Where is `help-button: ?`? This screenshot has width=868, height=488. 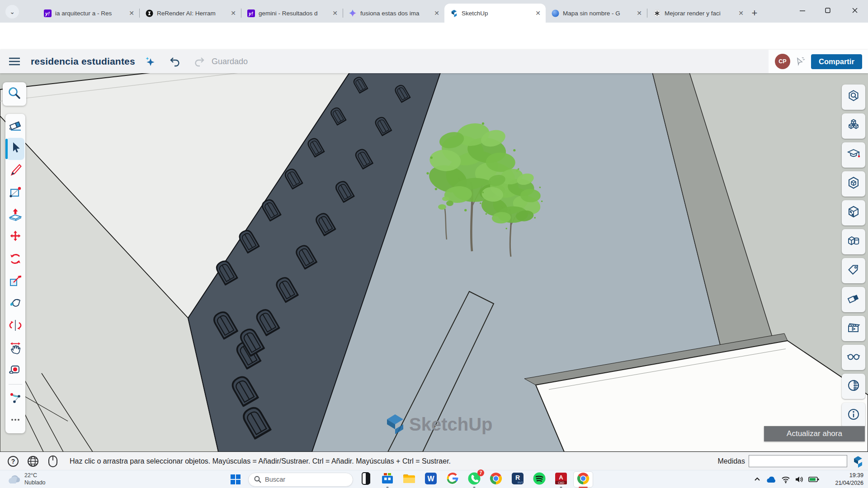 help-button: ? is located at coordinates (13, 461).